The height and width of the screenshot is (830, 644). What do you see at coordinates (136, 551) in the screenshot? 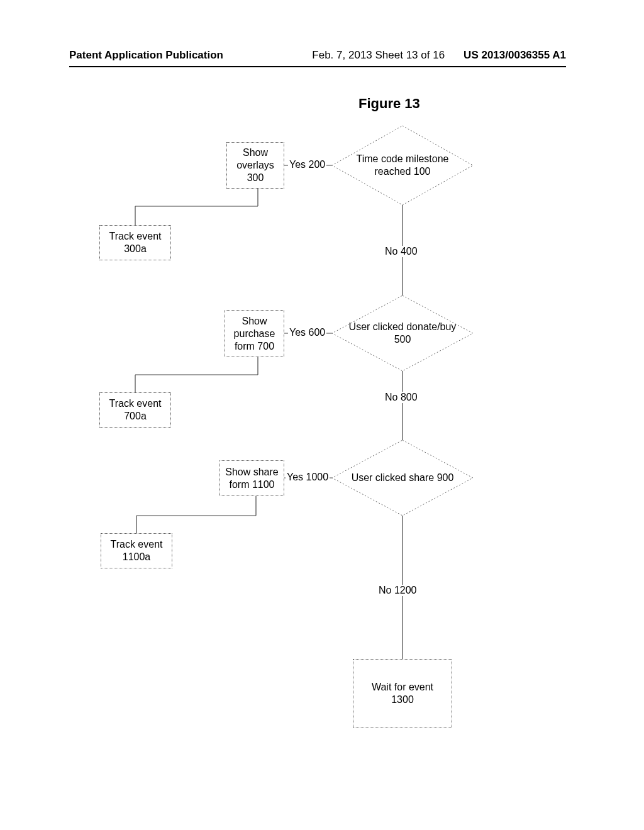
I see `process-track-event-1100a: Track event 1100a` at bounding box center [136, 551].